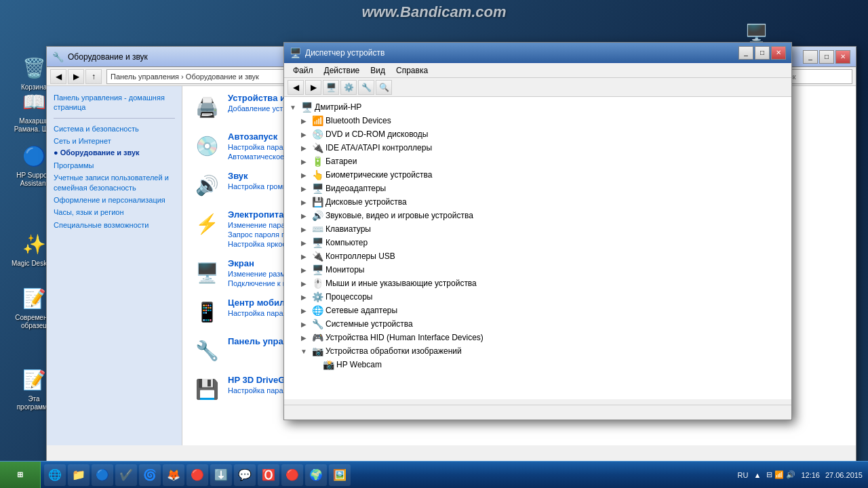 The height and width of the screenshot is (488, 868). I want to click on expand-imaging: ▼, so click(304, 351).